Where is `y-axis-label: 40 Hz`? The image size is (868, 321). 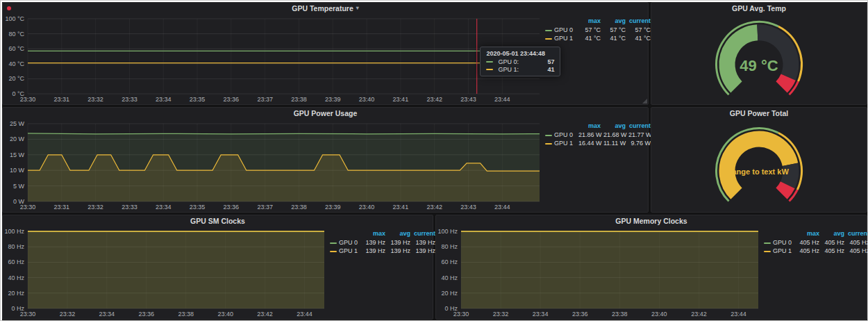 y-axis-label: 40 Hz is located at coordinates (16, 278).